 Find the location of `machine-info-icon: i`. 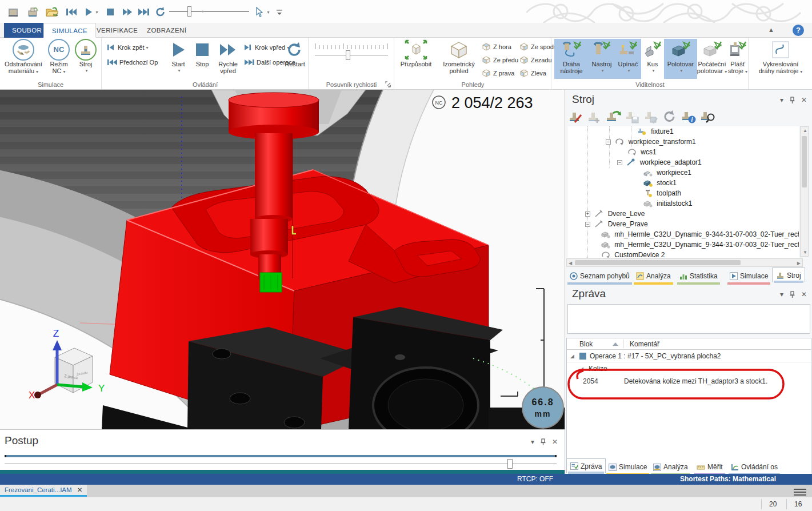

machine-info-icon: i is located at coordinates (689, 117).